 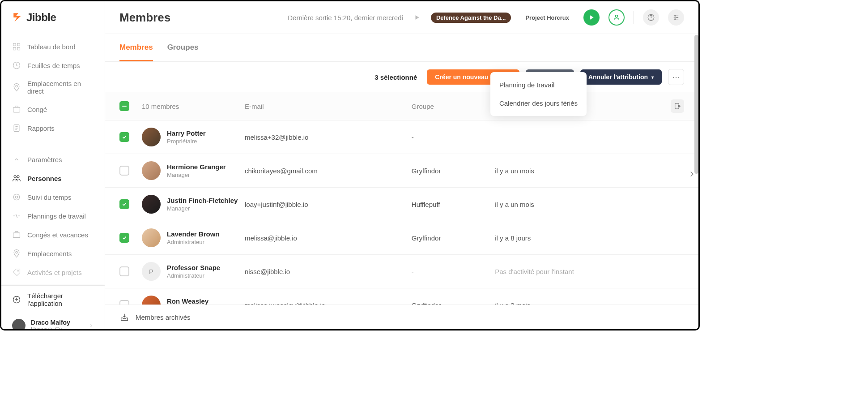 I want to click on sidebar-item-locations: Emplacements, so click(x=53, y=253).